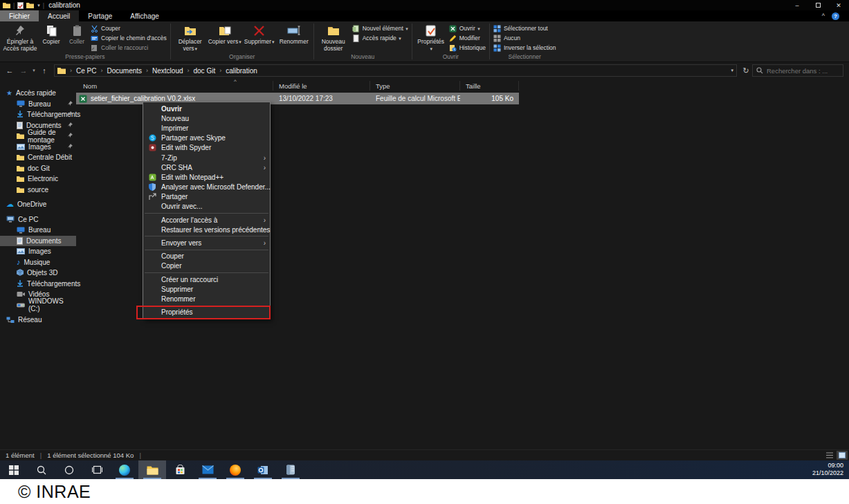  Describe the element at coordinates (38, 104) in the screenshot. I see `sidebar-item-bureau-qa: Bureau` at that location.